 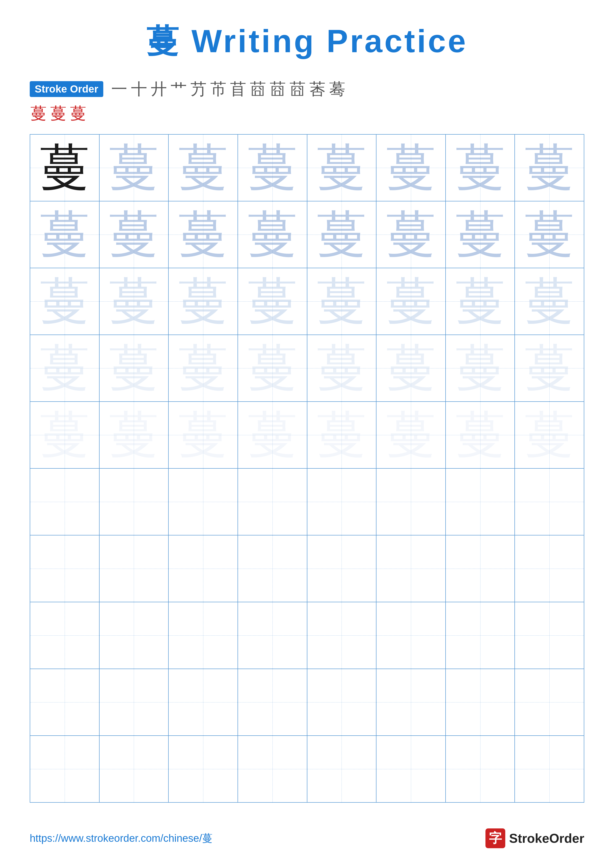 What do you see at coordinates (307, 101) in the screenshot?
I see `stroke-order-section: Stroke Order 一 十 廾 艹 芀 芇 苜 莔 莔 莔 莕 蓦 蔓 蔓…` at bounding box center [307, 101].